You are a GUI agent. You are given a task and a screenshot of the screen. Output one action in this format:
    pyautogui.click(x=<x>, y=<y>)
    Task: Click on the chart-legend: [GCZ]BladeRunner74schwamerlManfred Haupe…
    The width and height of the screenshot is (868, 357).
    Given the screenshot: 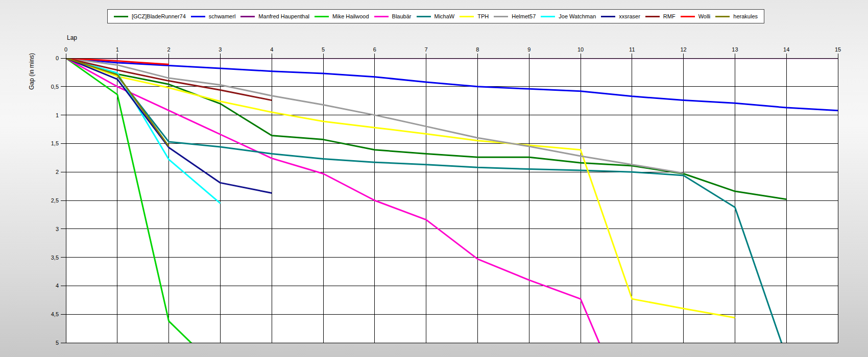 What is the action you would take?
    pyautogui.click(x=436, y=16)
    